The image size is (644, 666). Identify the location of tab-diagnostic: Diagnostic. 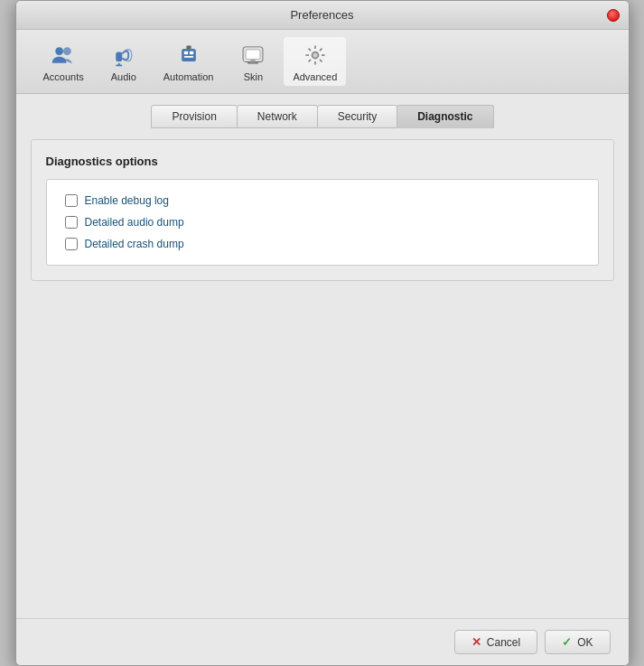
(444, 117).